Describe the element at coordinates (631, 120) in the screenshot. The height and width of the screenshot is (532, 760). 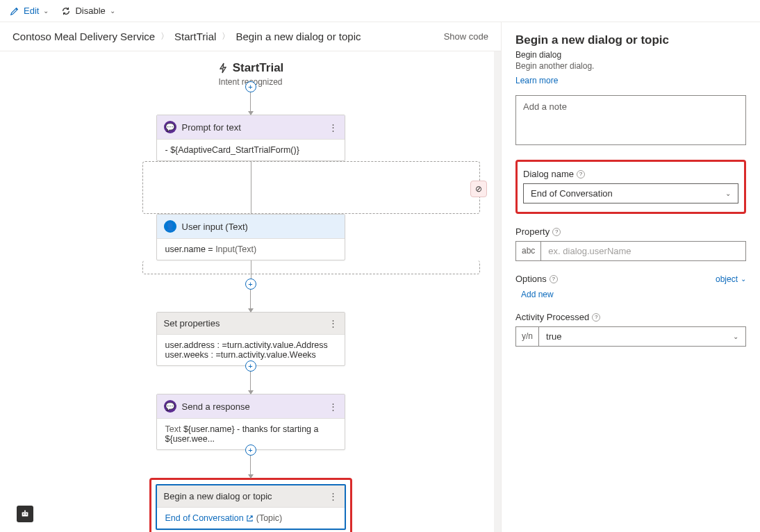
I see `note-textarea` at that location.